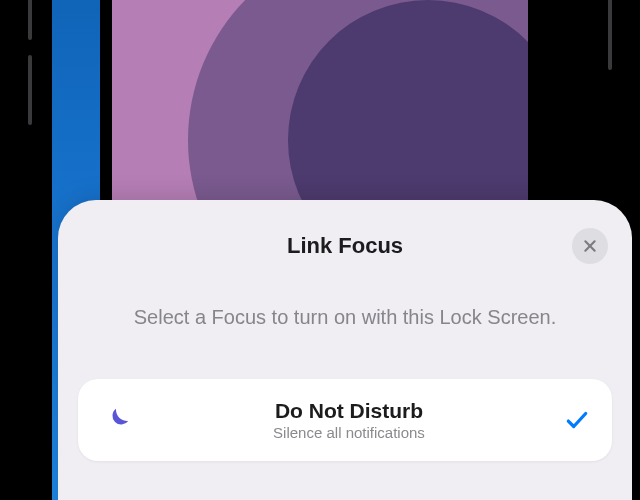 The image size is (640, 500). What do you see at coordinates (349, 420) in the screenshot?
I see `focus-option-text: Do Not Disturb Silence all notifications` at bounding box center [349, 420].